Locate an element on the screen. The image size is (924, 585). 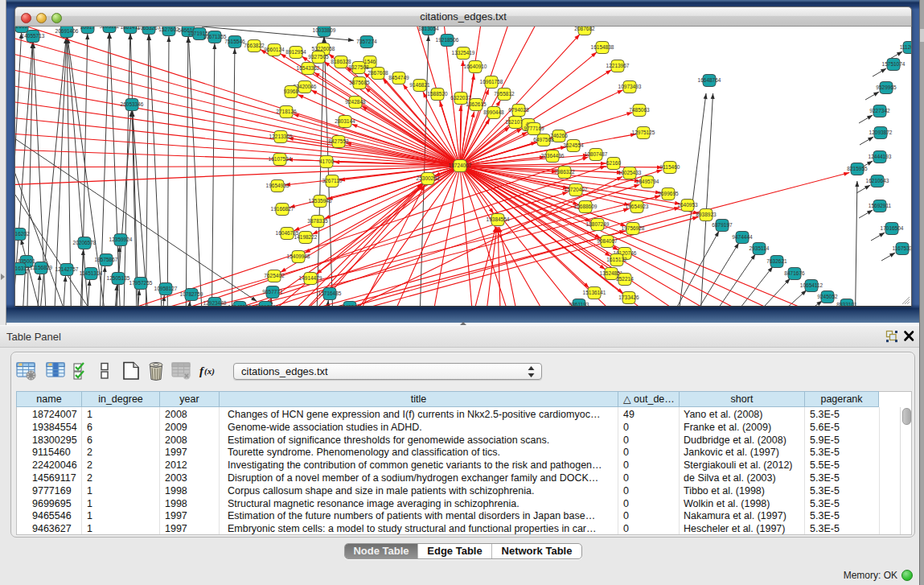
svg-text: 10688609 is located at coordinates (585, 206).